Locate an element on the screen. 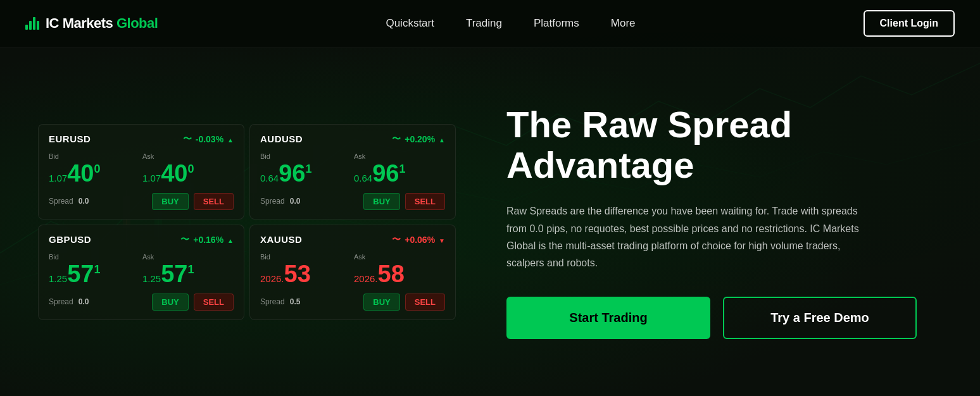 This screenshot has width=980, height=396. audusd-ask-label: Ask is located at coordinates (399, 156).